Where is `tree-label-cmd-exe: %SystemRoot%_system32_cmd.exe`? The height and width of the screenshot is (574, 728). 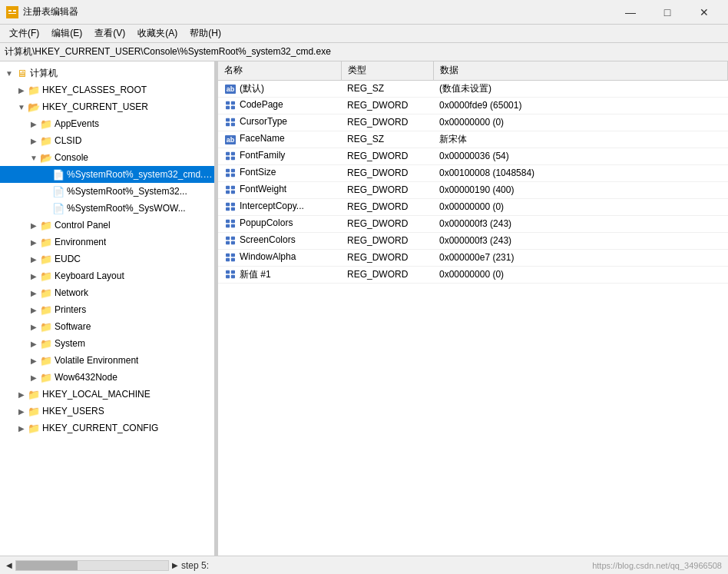 tree-label-cmd-exe: %SystemRoot%_system32_cmd.exe is located at coordinates (141, 174).